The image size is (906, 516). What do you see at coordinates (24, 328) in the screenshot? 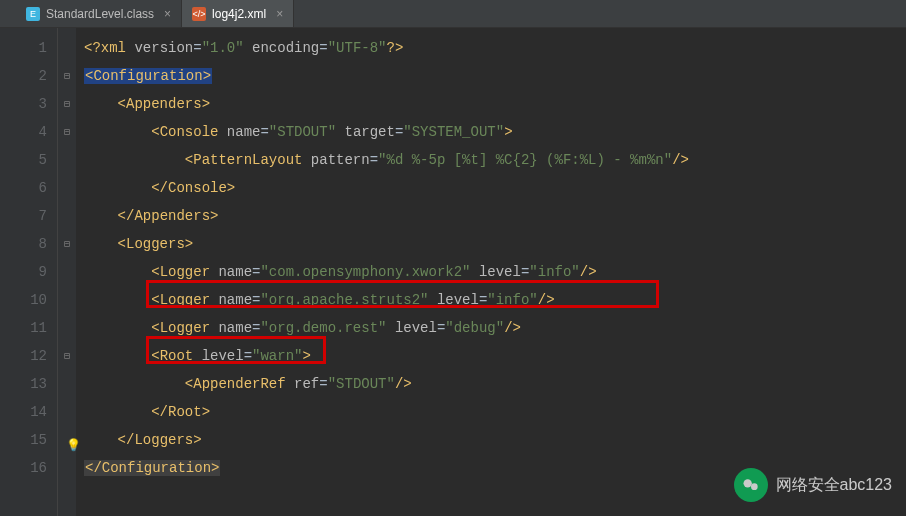
I see `line-number: 11` at bounding box center [24, 328].